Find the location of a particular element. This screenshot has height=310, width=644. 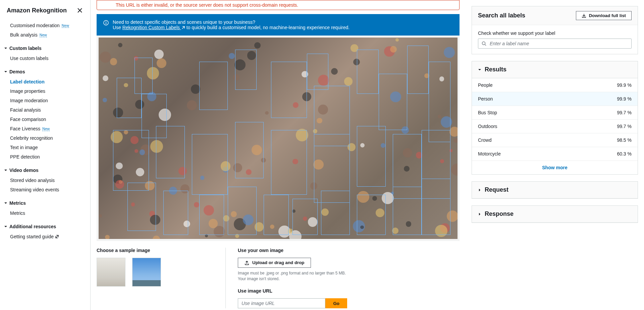

own-image-heading: Use your own image is located at coordinates (292, 250).